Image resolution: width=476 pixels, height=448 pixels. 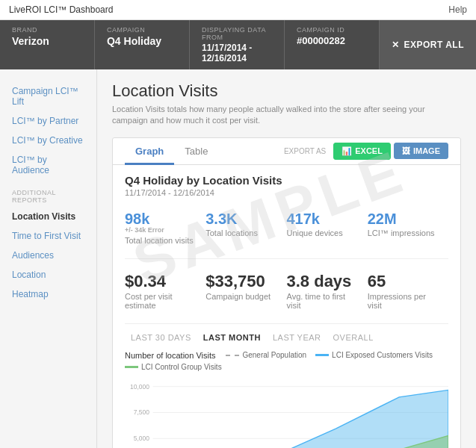 What do you see at coordinates (324, 301) in the screenshot?
I see `stat-label-avg-time: Avg. time to first visit` at bounding box center [324, 301].